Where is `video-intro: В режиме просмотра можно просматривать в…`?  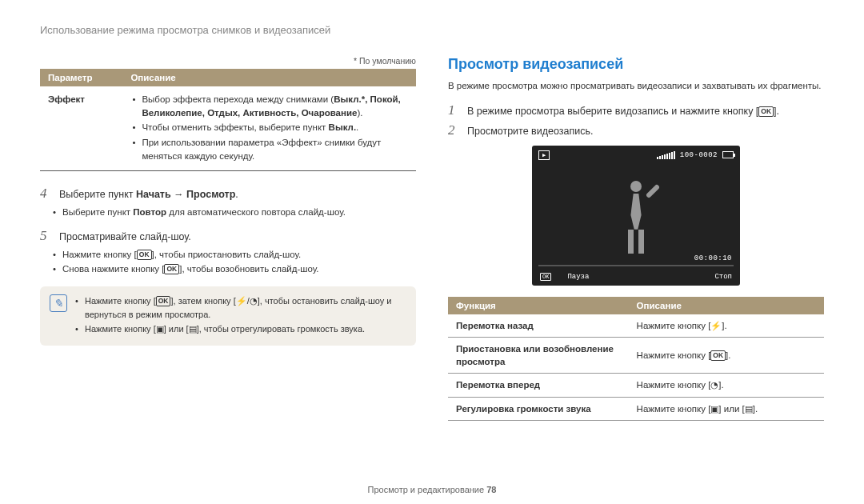 video-intro: В режиме просмотра можно просматривать в… is located at coordinates (636, 86).